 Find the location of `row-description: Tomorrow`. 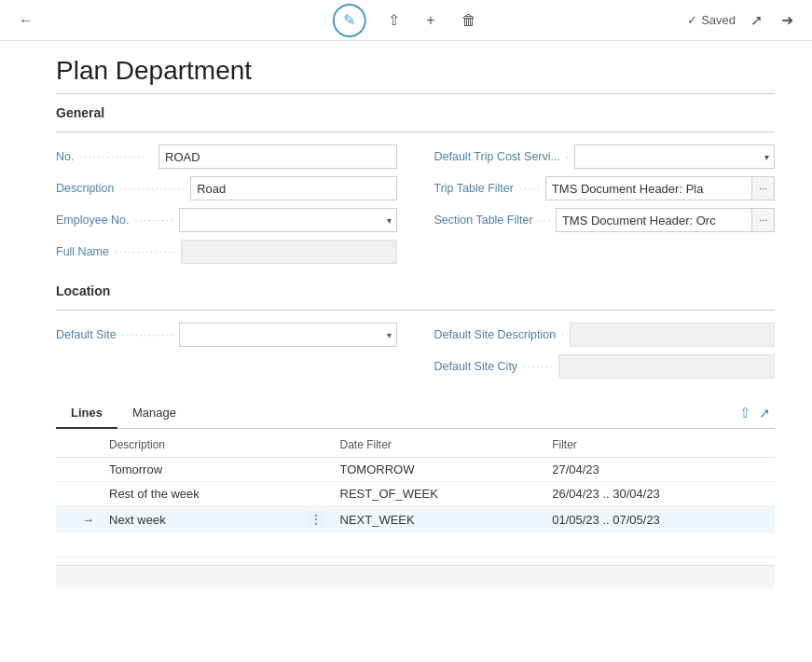

row-description: Tomorrow is located at coordinates (200, 470).